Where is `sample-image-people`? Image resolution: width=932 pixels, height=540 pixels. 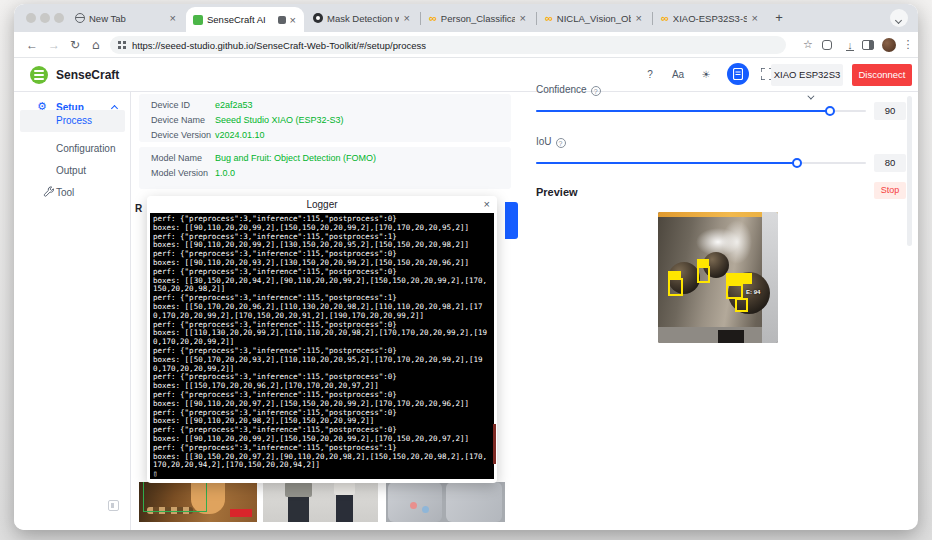 sample-image-people is located at coordinates (320, 502).